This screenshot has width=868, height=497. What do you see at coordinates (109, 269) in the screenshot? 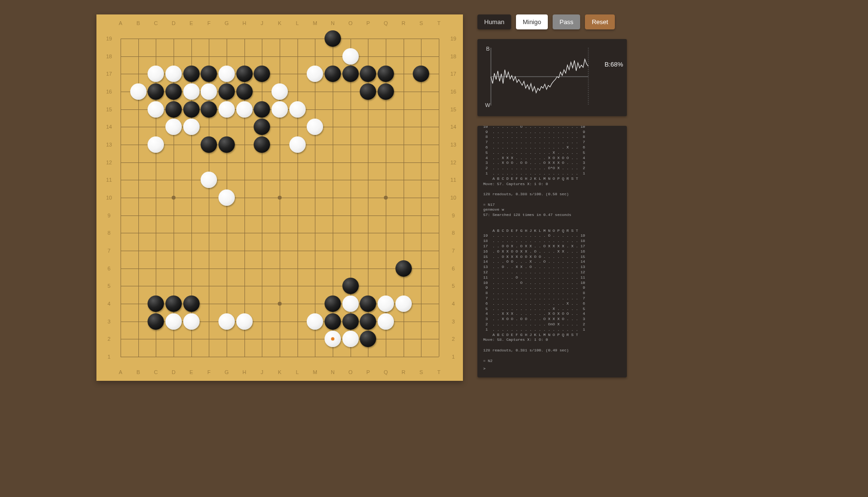
I see `row-label: 6` at bounding box center [109, 269].